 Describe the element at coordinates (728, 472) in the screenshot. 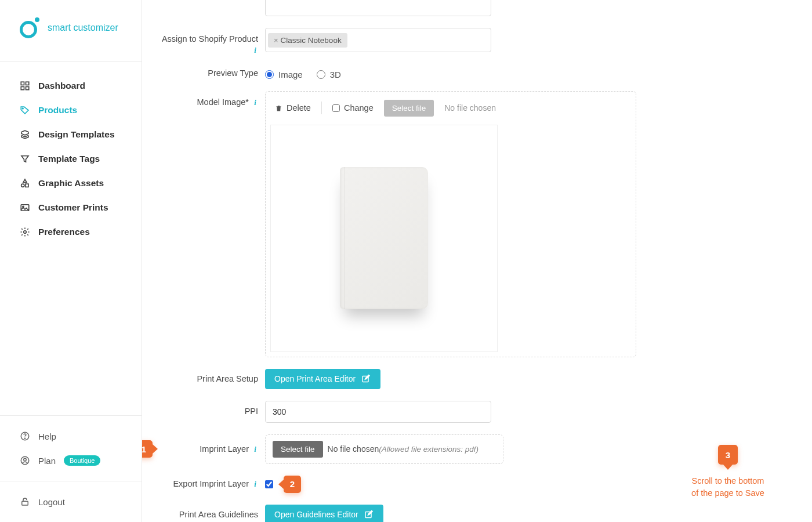

I see `save-callout: 3 Scroll to the bottom of the page to Sa…` at that location.